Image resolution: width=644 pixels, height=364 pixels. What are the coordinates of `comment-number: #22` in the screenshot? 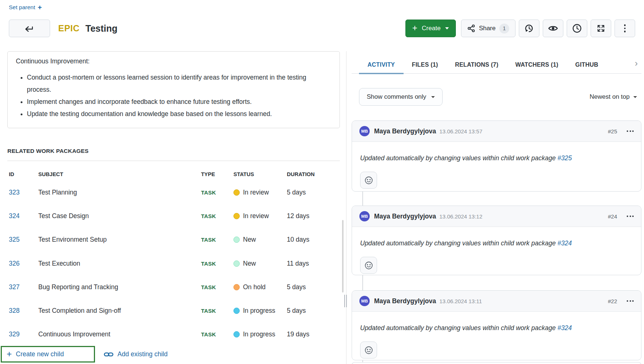 It's located at (613, 301).